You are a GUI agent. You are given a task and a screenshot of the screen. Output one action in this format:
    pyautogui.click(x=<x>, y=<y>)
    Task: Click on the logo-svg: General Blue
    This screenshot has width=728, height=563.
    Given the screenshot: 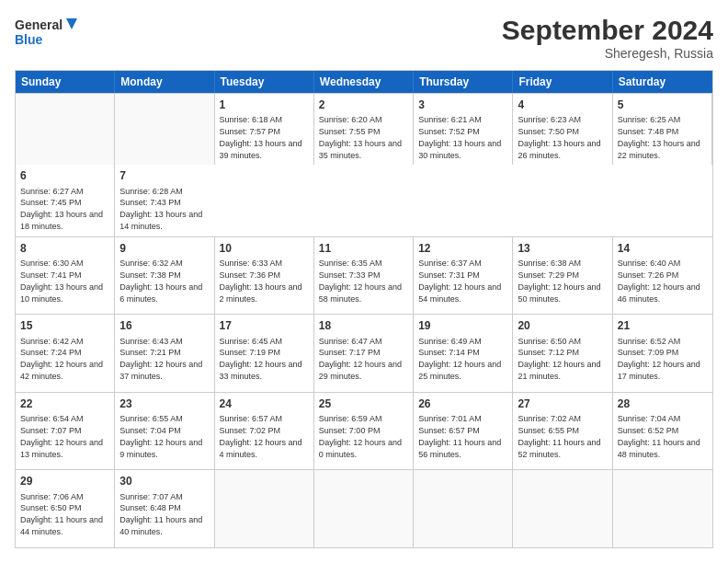 What is the action you would take?
    pyautogui.click(x=47, y=33)
    